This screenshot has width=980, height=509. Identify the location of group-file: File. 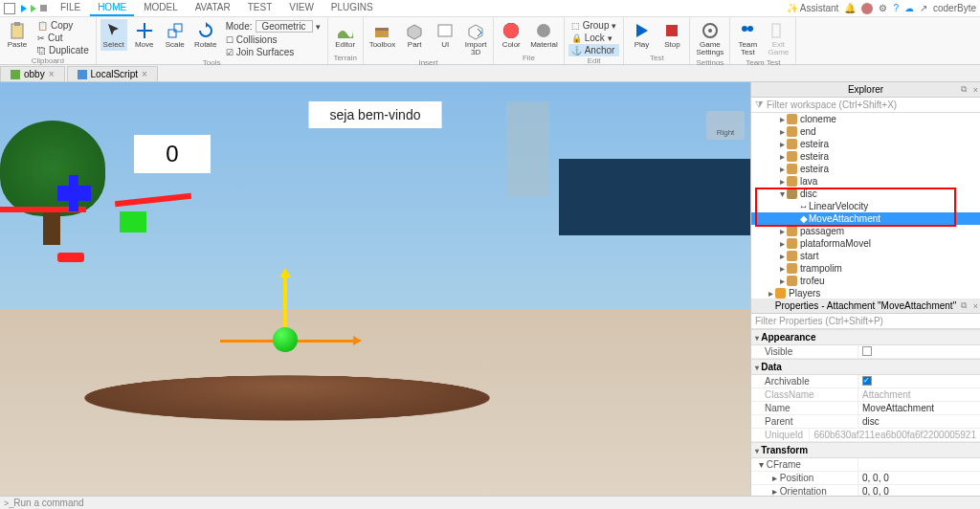
(528, 57).